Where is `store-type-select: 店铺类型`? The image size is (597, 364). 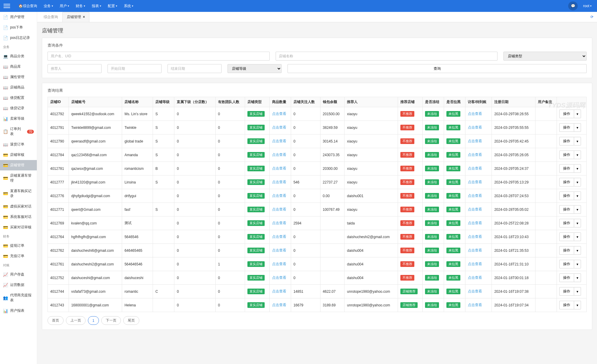
store-type-select: 店铺类型 is located at coordinates (545, 56).